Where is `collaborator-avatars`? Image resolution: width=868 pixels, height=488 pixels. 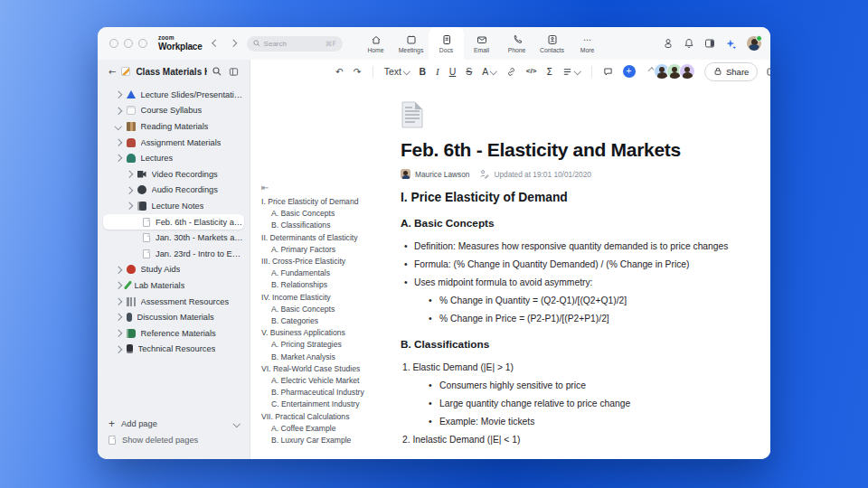 collaborator-avatars is located at coordinates (675, 71).